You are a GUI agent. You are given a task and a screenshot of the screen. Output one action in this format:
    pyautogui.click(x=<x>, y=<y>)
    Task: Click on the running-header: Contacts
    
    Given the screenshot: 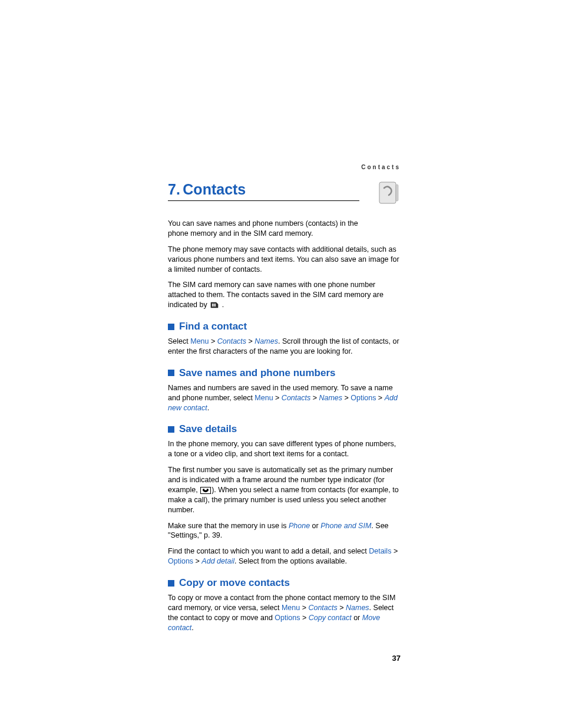 What is the action you would take?
    pyautogui.click(x=284, y=167)
    